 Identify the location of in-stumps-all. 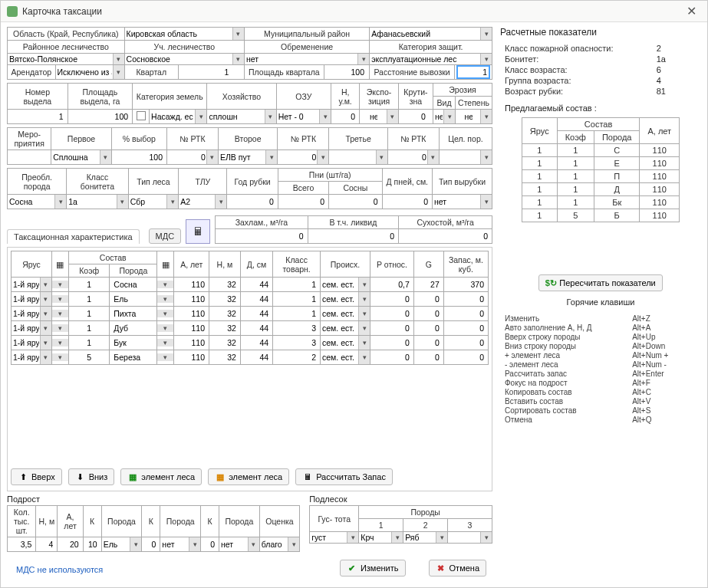
(304, 202).